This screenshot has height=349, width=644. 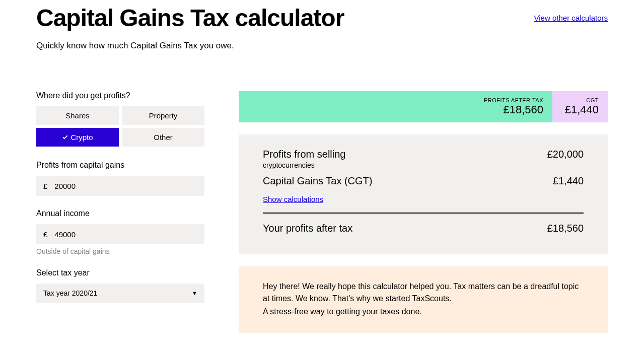 What do you see at coordinates (423, 213) in the screenshot?
I see `divider` at bounding box center [423, 213].